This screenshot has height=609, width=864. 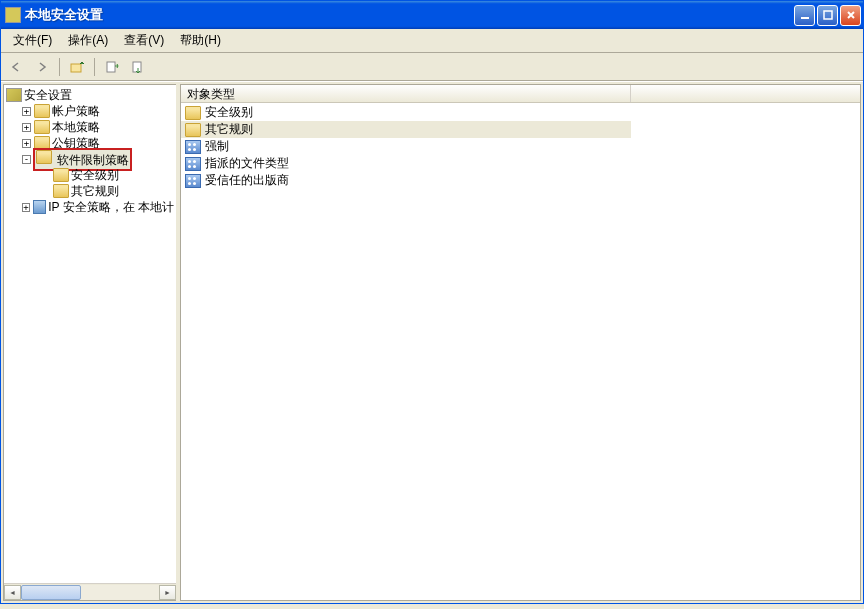 What do you see at coordinates (48, 96) in the screenshot?
I see `tree-root-label: 安全设置` at bounding box center [48, 96].